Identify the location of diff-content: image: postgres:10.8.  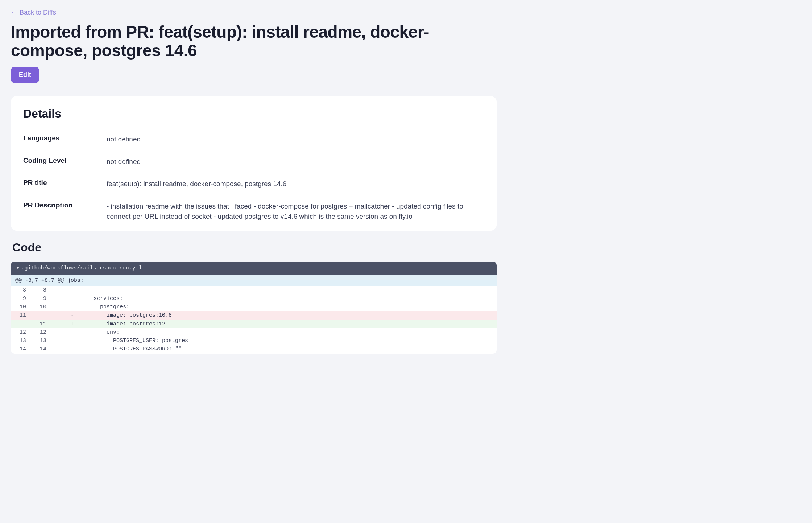
(289, 316).